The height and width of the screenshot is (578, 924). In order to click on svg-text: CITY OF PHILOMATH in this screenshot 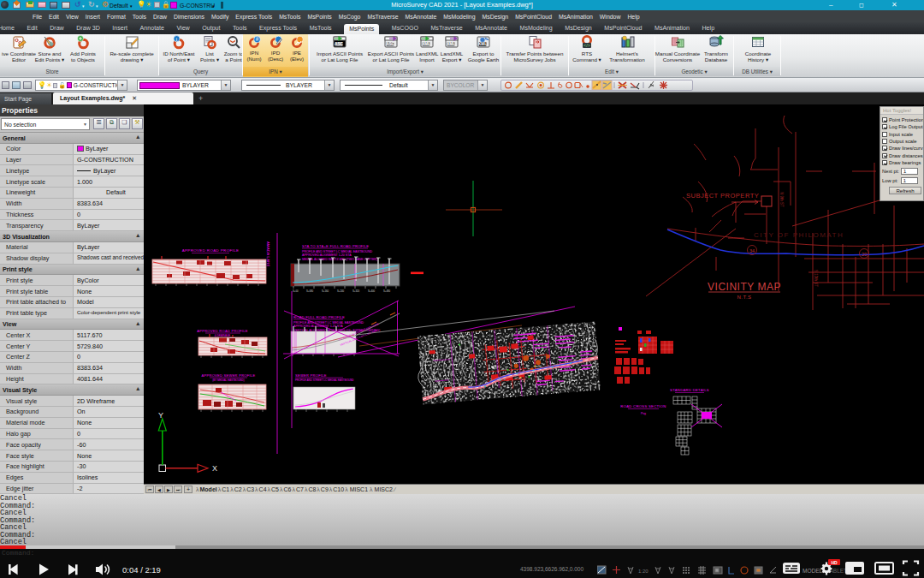, I will do `click(799, 235)`.